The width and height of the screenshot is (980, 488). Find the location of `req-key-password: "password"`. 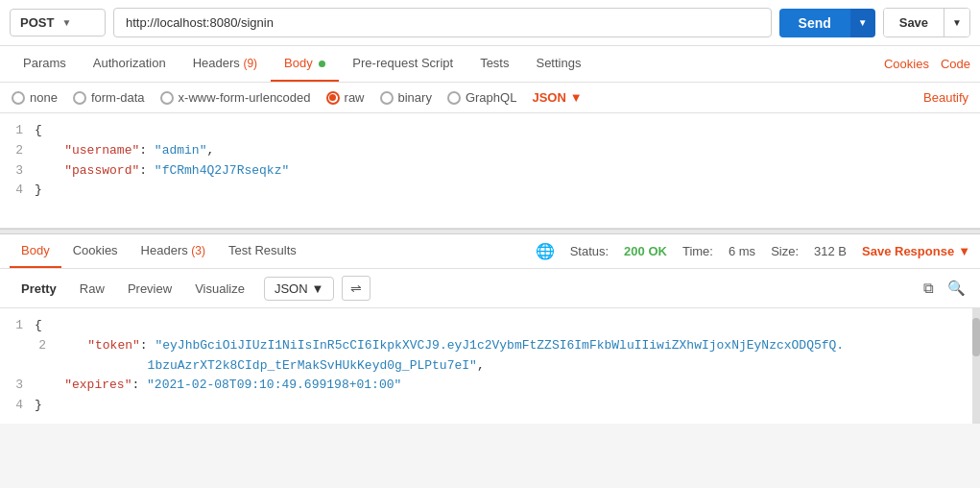

req-key-password: "password" is located at coordinates (102, 171).